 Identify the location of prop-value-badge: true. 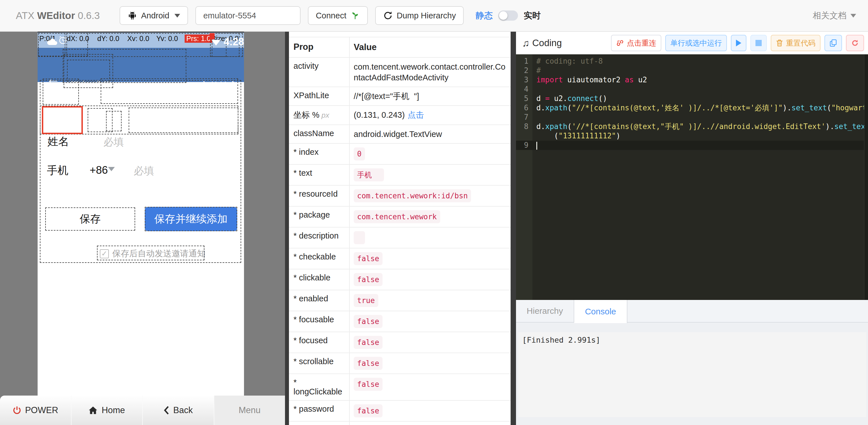
(366, 301).